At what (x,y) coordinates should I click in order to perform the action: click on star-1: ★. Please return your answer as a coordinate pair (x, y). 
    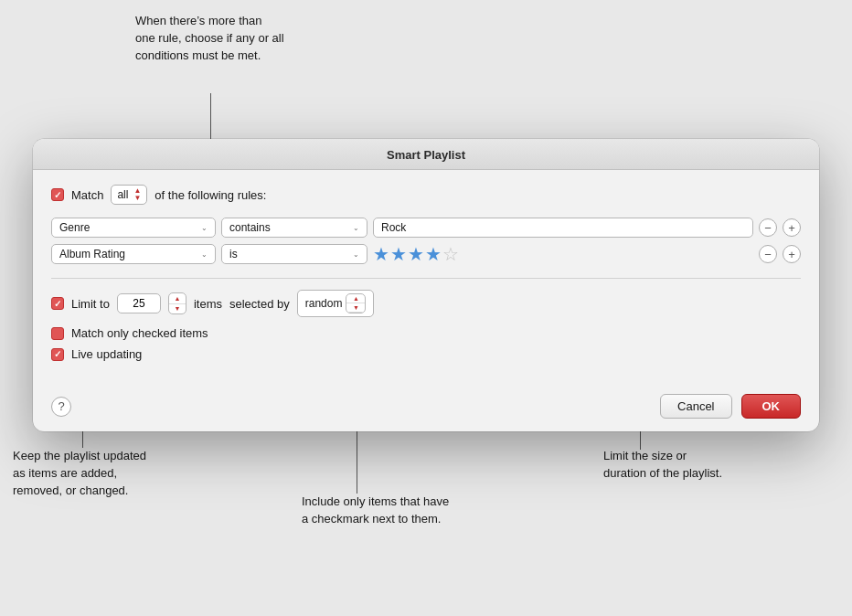
    Looking at the image, I should click on (381, 254).